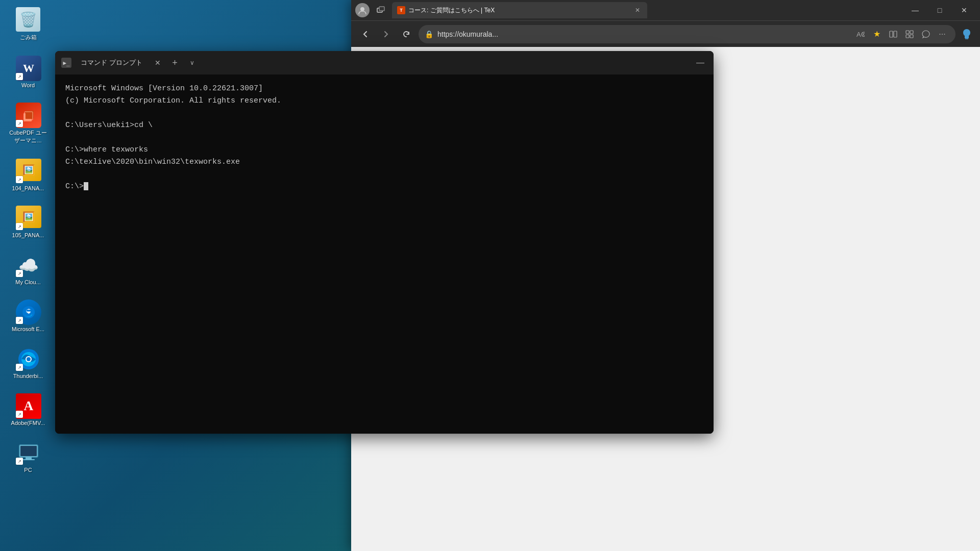  What do you see at coordinates (28, 363) in the screenshot?
I see `desktop-icon-thunderbird: ↗ Thunderbi...` at bounding box center [28, 363].